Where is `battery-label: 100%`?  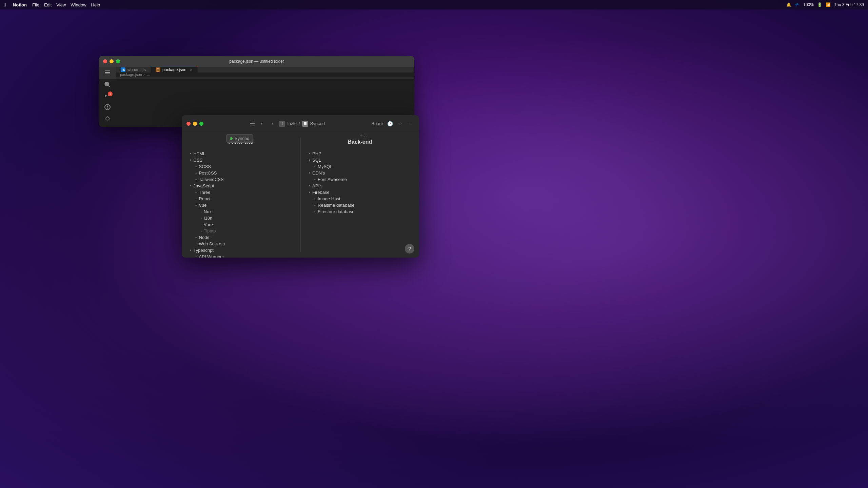 battery-label: 100% is located at coordinates (808, 5).